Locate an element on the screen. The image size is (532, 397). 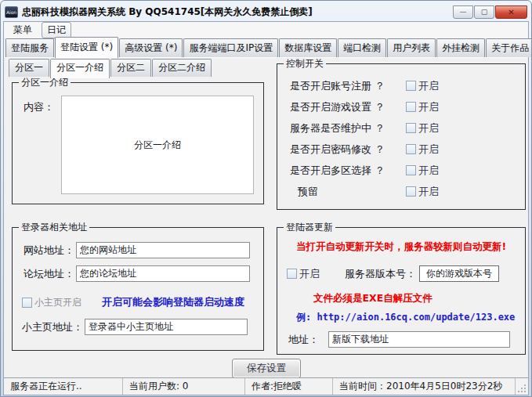
version-label: 服务器版本号： is located at coordinates (381, 274).